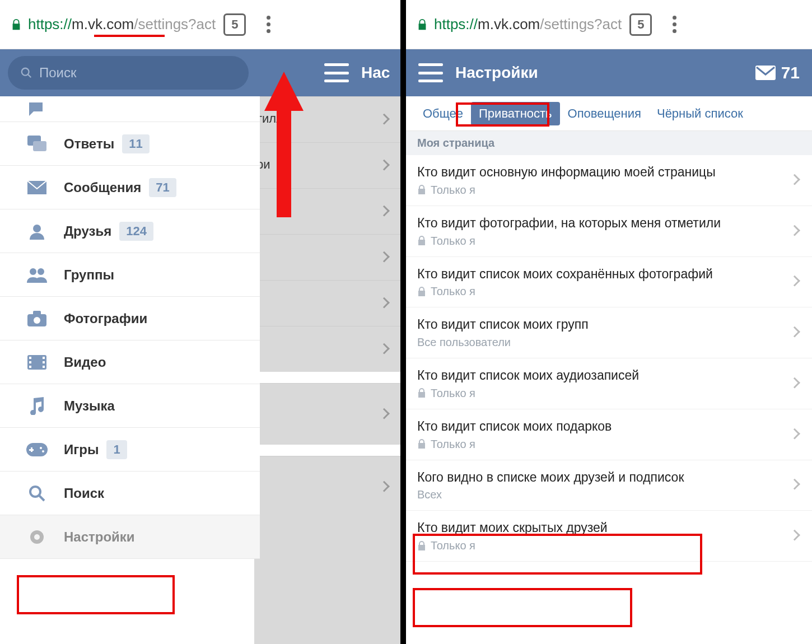 This screenshot has width=812, height=644. I want to click on sidebar-item-video: Видео, so click(130, 362).